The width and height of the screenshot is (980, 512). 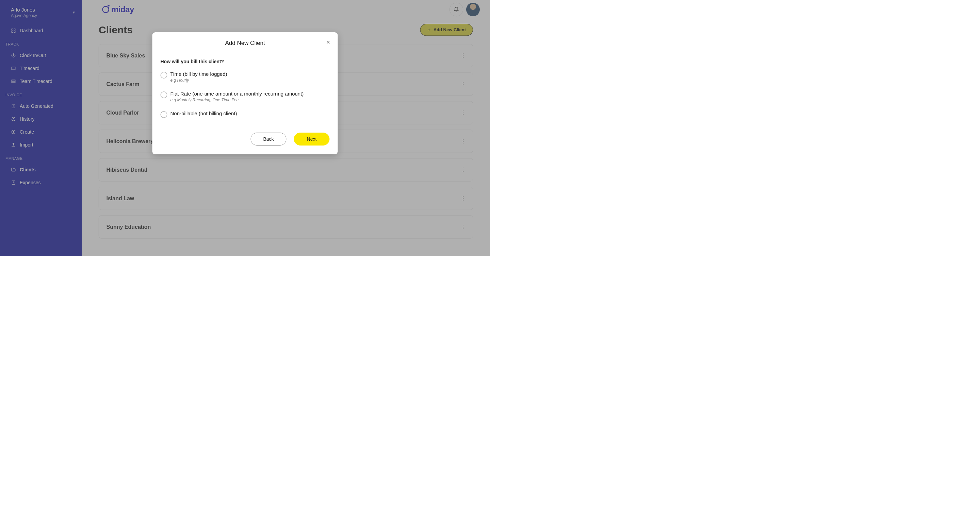 I want to click on next-button: Next, so click(x=312, y=139).